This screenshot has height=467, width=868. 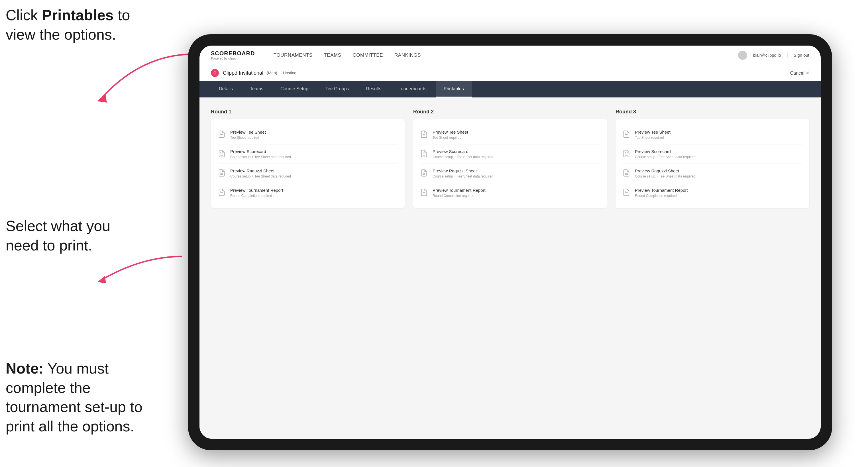 I want to click on round-card-1: Preview Tee Sheet Tee Sheet required Pre…, so click(x=308, y=164).